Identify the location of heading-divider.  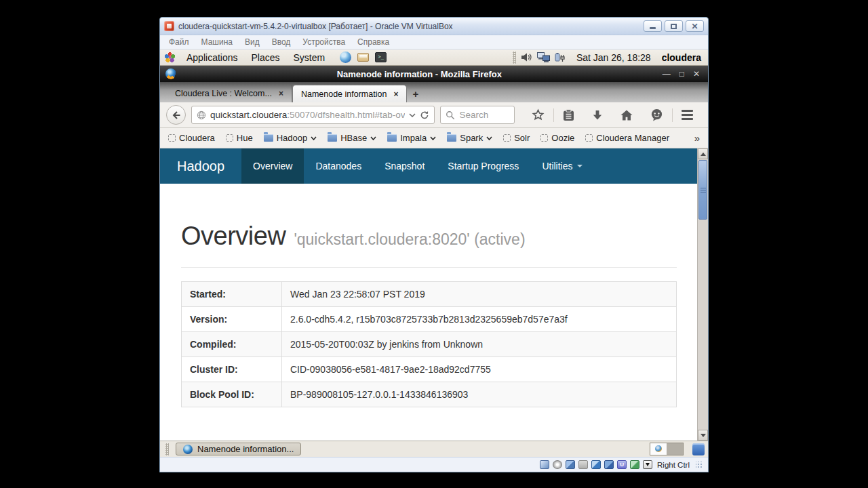
(429, 267).